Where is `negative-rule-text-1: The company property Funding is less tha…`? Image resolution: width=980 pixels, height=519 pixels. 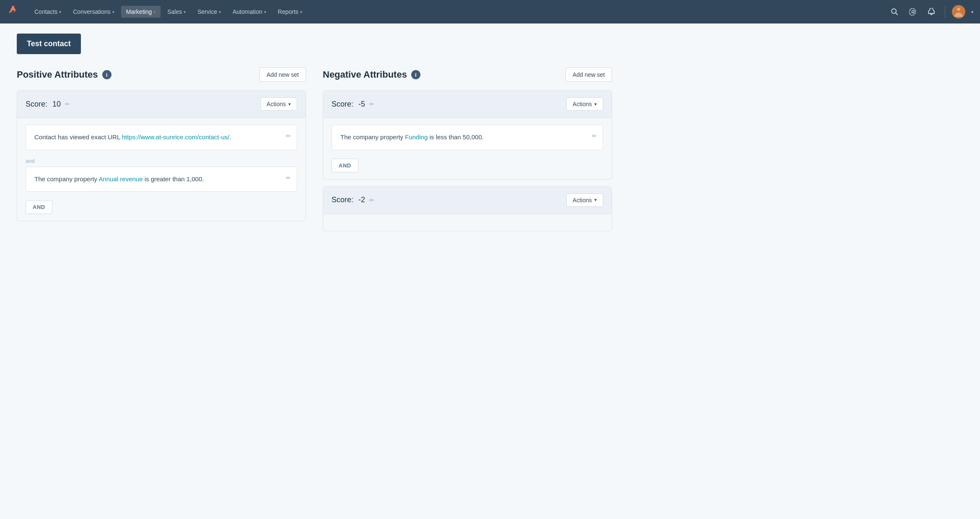 negative-rule-text-1: The company property Funding is less tha… is located at coordinates (467, 138).